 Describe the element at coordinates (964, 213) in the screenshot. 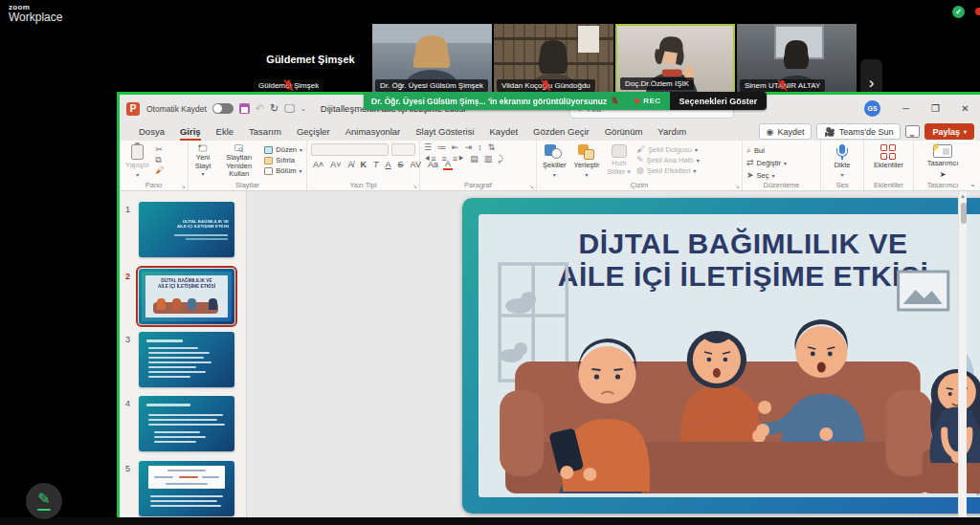

I see `scrollbar-thumb` at that location.